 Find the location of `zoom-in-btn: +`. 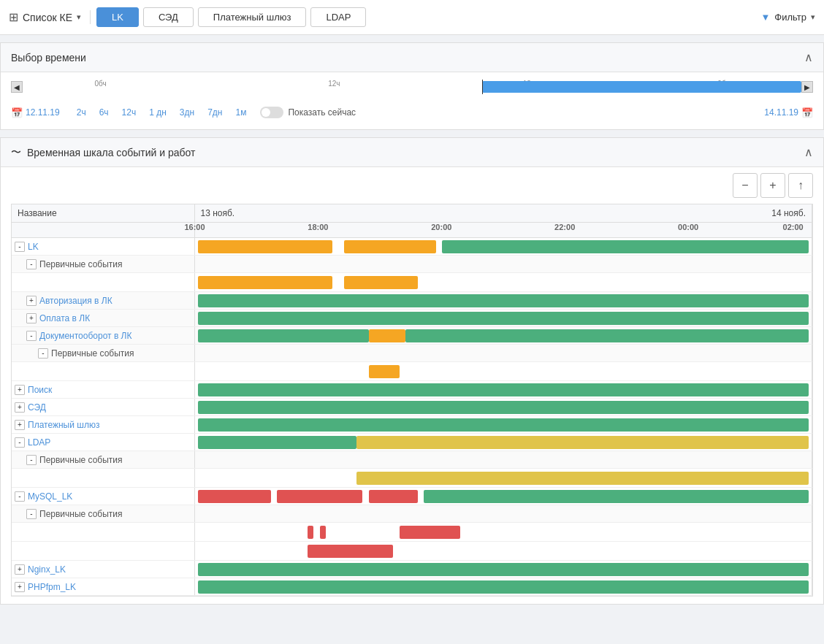

zoom-in-btn: + is located at coordinates (773, 185).